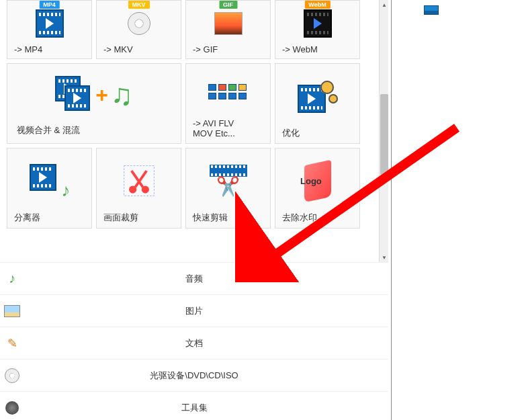 The width and height of the screenshot is (526, 420). I want to click on format-card-mkv: MKV -> MKV, so click(138, 30).